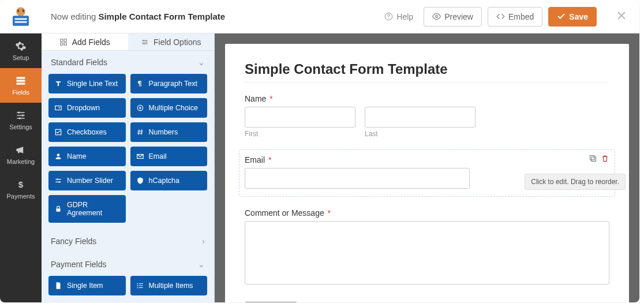 Image resolution: width=644 pixels, height=307 pixels. What do you see at coordinates (58, 108) in the screenshot?
I see `dropdown-icon` at bounding box center [58, 108].